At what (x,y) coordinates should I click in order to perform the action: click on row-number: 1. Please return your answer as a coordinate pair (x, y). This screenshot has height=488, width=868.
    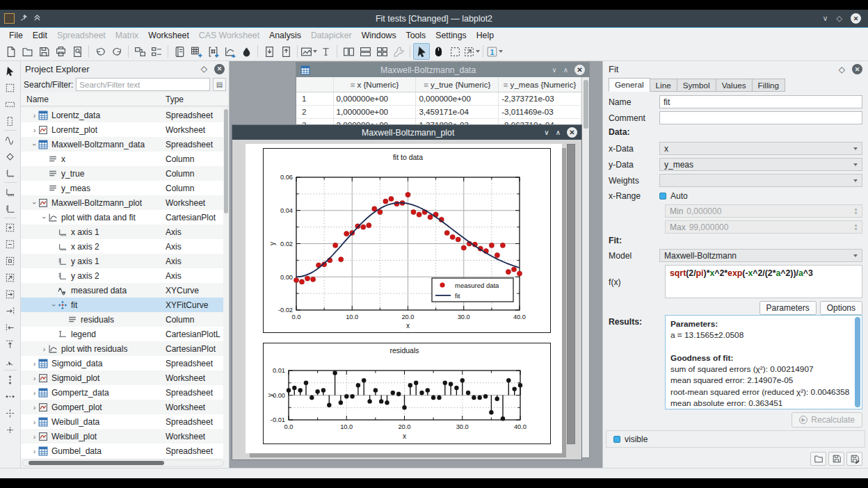
    Looking at the image, I should click on (315, 99).